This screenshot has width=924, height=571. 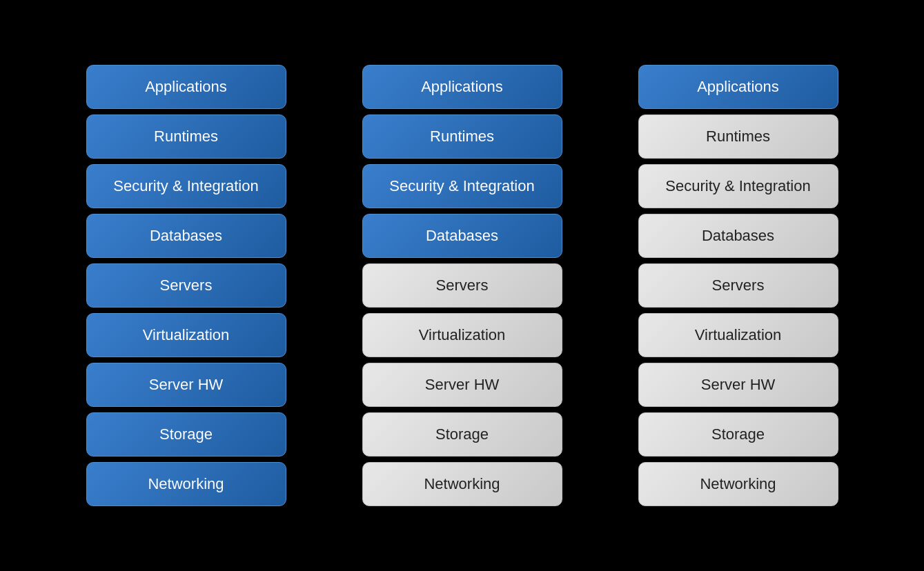 I want to click on stack-item-col2-2: Runtimes, so click(x=462, y=137).